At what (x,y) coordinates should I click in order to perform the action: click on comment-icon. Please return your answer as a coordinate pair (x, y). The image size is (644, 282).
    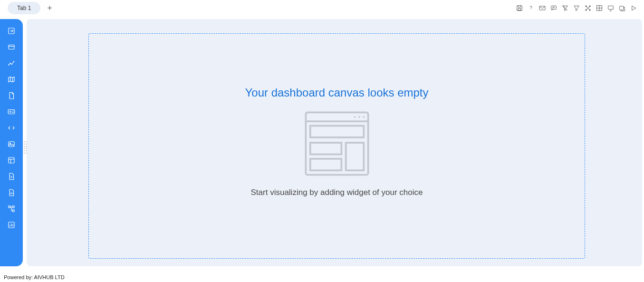
    Looking at the image, I should click on (554, 8).